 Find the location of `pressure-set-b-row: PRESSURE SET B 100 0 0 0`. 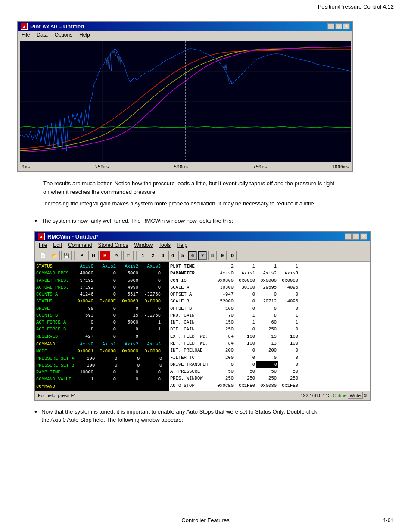

pressure-set-b-row: PRESSURE SET B 100 0 0 0 is located at coordinates (102, 365).